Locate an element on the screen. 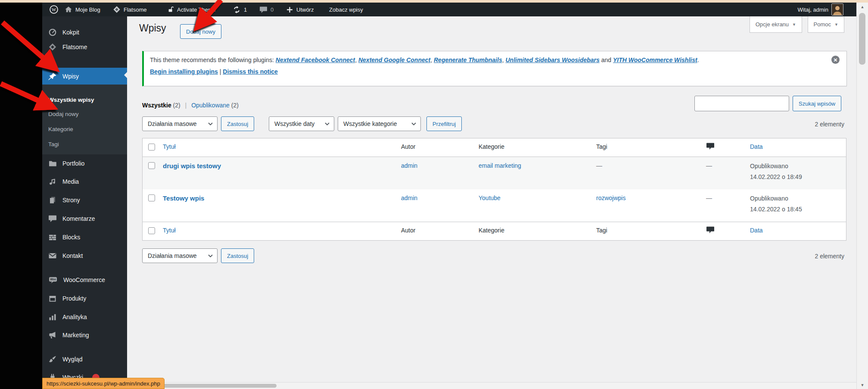  bulk-actions-select-bottom: Działania masowe is located at coordinates (180, 256).